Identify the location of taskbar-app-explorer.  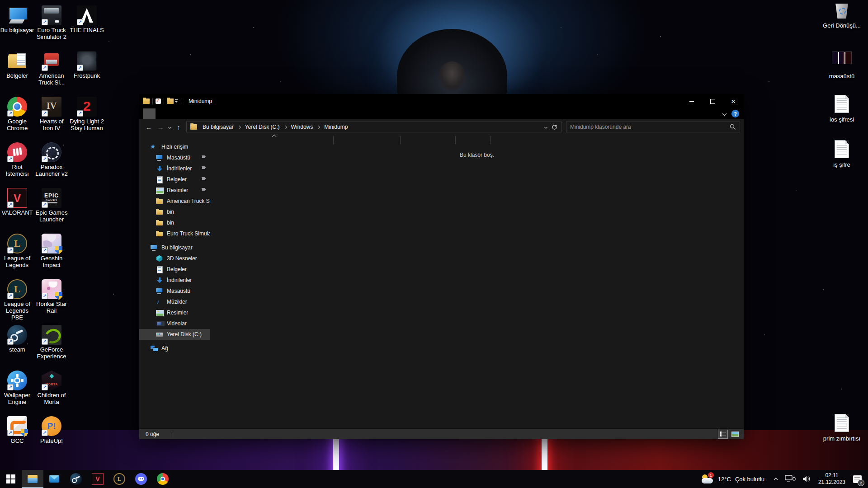
(33, 479).